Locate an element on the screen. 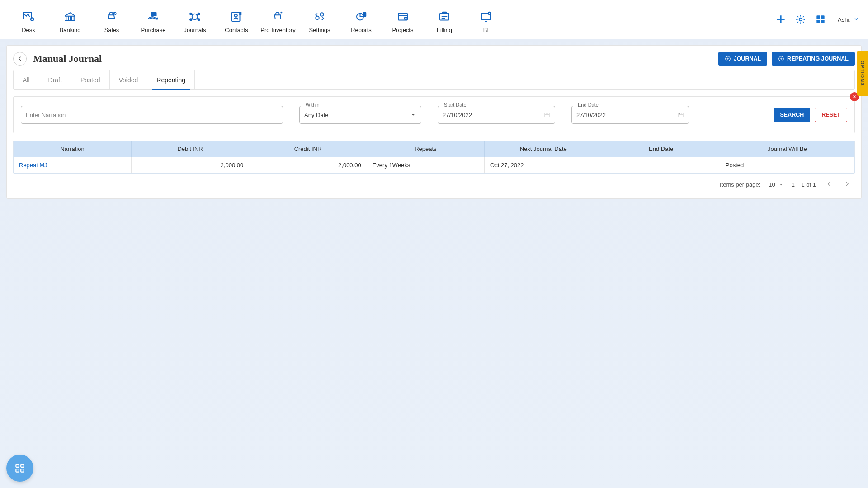 Image resolution: width=868 pixels, height=488 pixels. tab-voided: Voided is located at coordinates (129, 80).